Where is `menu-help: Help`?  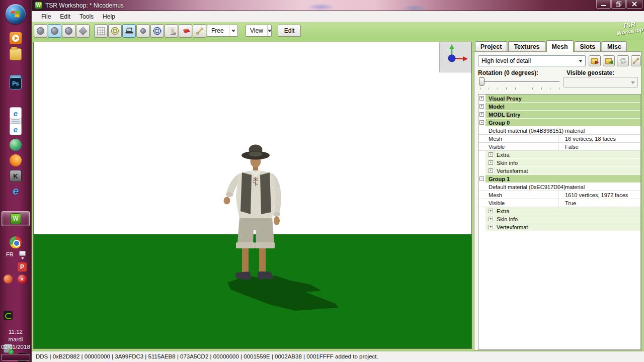
menu-help: Help is located at coordinates (109, 17).